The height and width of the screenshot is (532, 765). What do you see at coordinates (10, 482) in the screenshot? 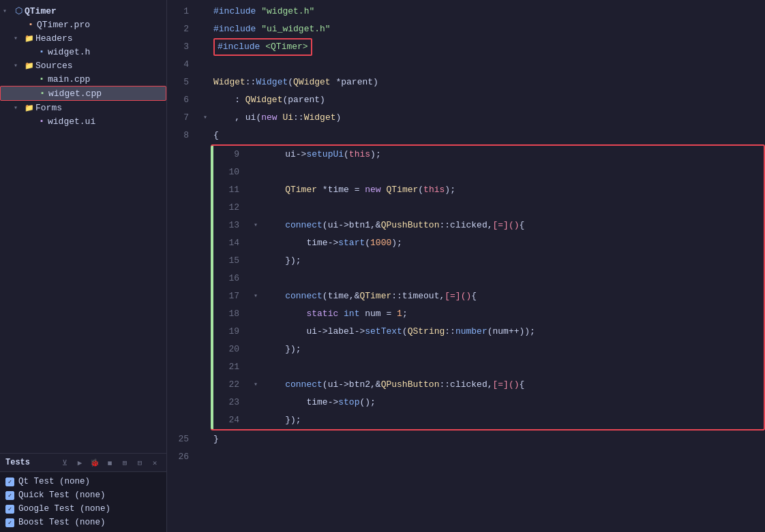
I see `test-checkbox-qt` at bounding box center [10, 482].